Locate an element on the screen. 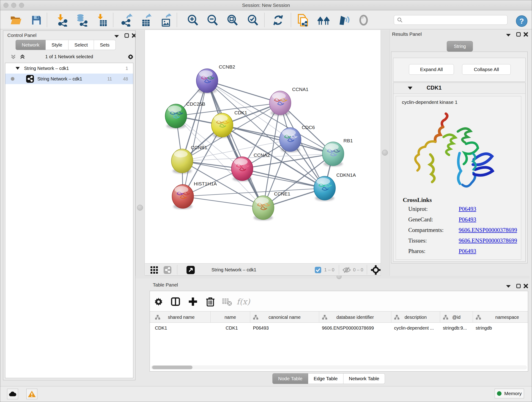 The width and height of the screenshot is (532, 402). show-network-documents-icon is located at coordinates (303, 20).